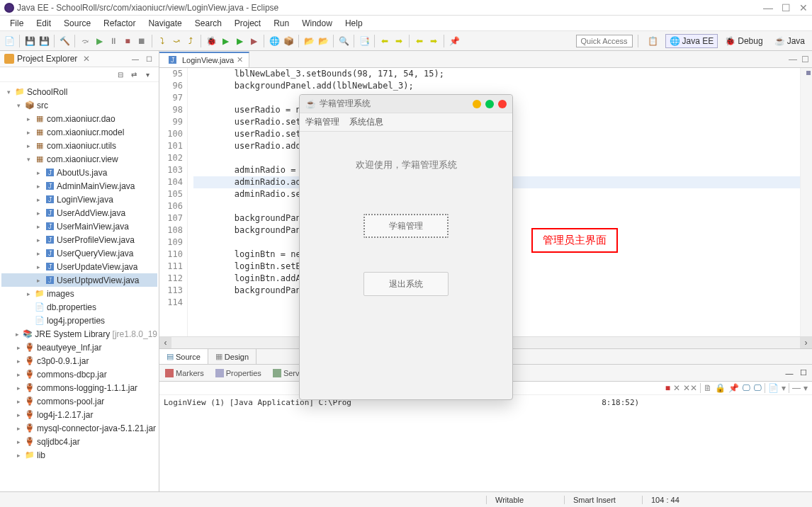 This screenshot has width=812, height=507. I want to click on editor-tab-source: ▤ Source, so click(184, 357).